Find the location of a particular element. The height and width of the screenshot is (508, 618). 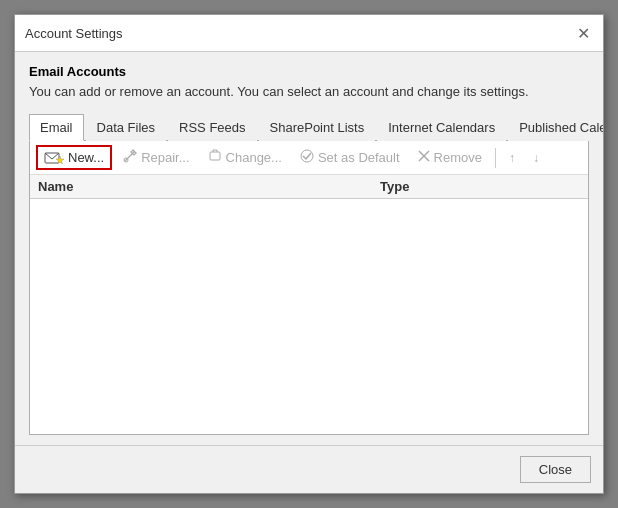

tab-email: Email is located at coordinates (56, 128).